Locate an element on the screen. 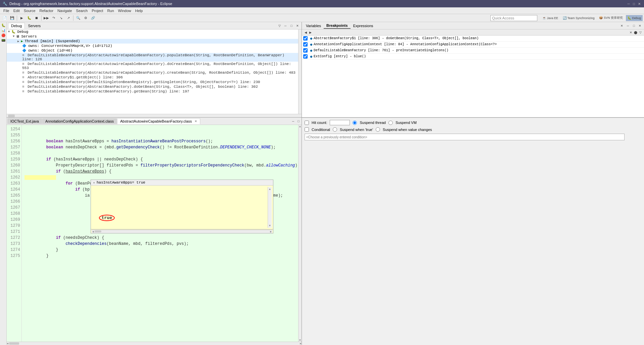 The height and width of the screenshot is (345, 644). debug-scrollbar is located at coordinates (300, 72).